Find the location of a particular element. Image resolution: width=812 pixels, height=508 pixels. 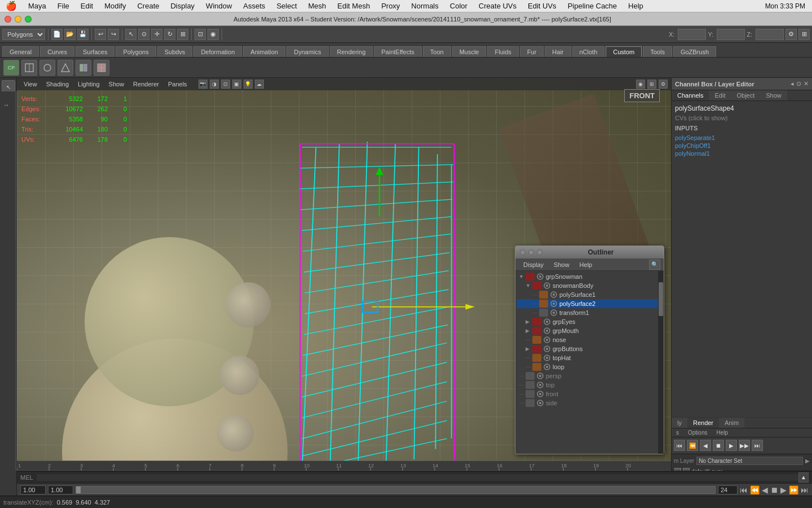

textured-icon: ▣ is located at coordinates (237, 84).